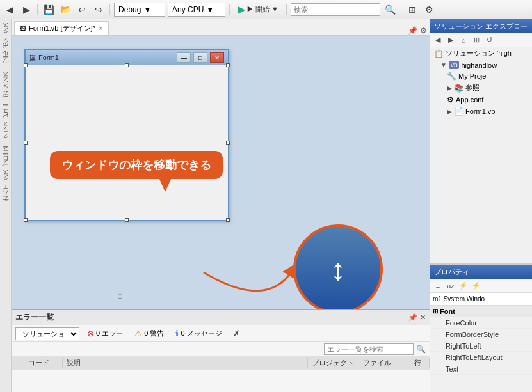  What do you see at coordinates (26, 10) in the screenshot?
I see `forward-button: ▶` at bounding box center [26, 10].